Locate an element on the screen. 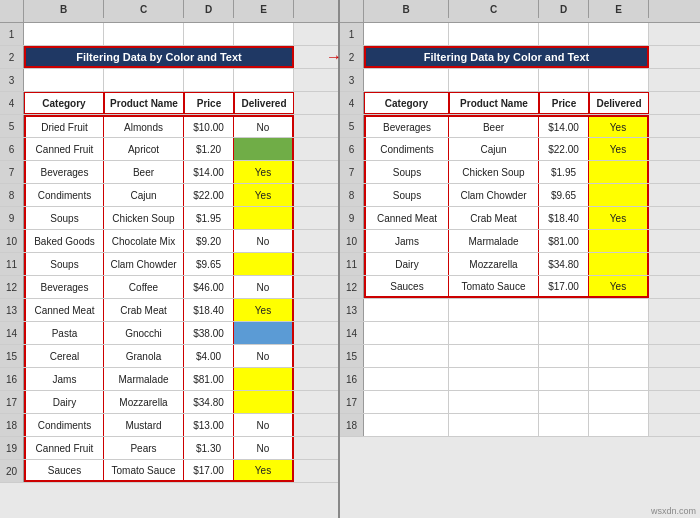  right-row-3: 3 is located at coordinates (520, 80).